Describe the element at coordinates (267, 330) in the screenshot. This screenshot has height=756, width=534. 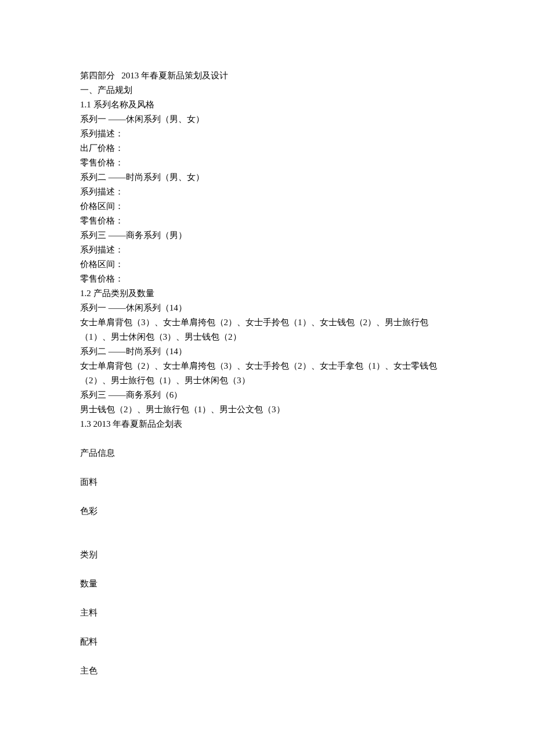
I see `series-1-qty-detail: 女士单肩背包（3）、女士单肩挎包（2）、女士手拎包（1）、女士钱包（2）、男士旅…` at that location.